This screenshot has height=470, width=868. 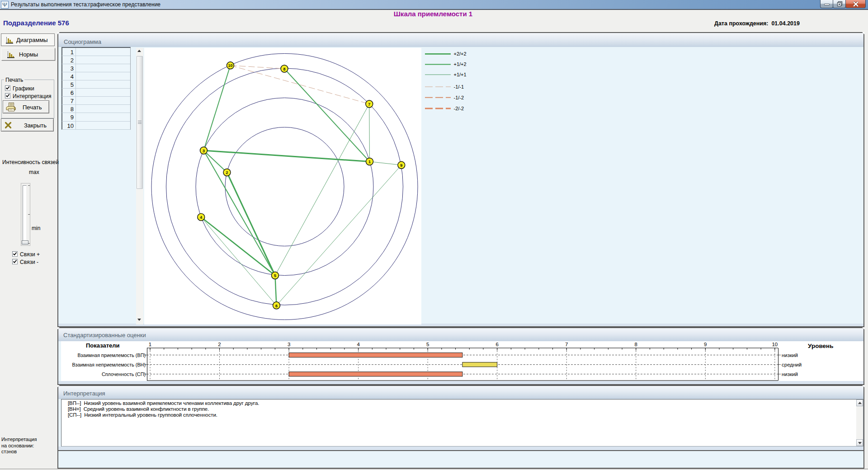 I want to click on svg-text: Взаимная приемлемость (ВП), so click(x=111, y=355).